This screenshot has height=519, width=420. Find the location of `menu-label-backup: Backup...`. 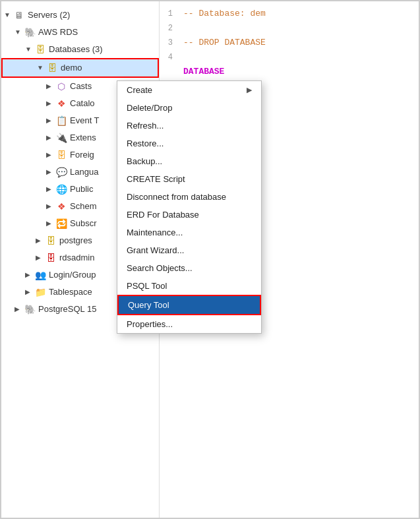

menu-label-backup: Backup... is located at coordinates (144, 161).